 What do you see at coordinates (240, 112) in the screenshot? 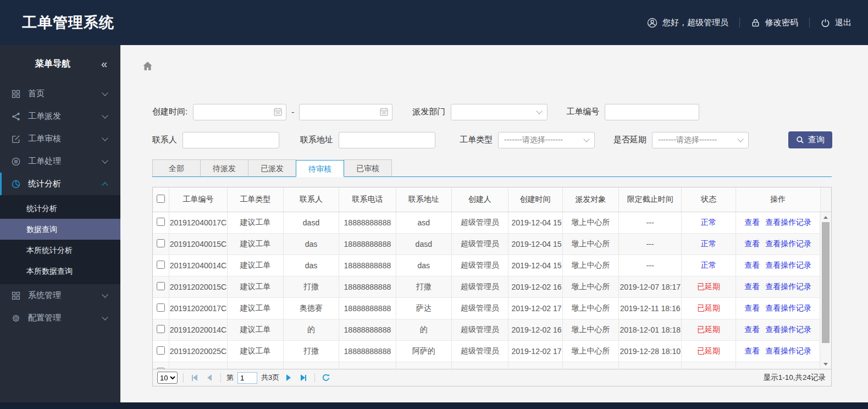
I see `create-time-start-input` at bounding box center [240, 112].